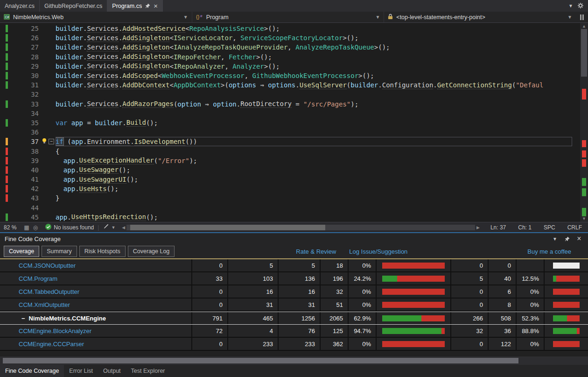 This screenshot has height=377, width=588. I want to click on hscroll-track, so click(301, 228).